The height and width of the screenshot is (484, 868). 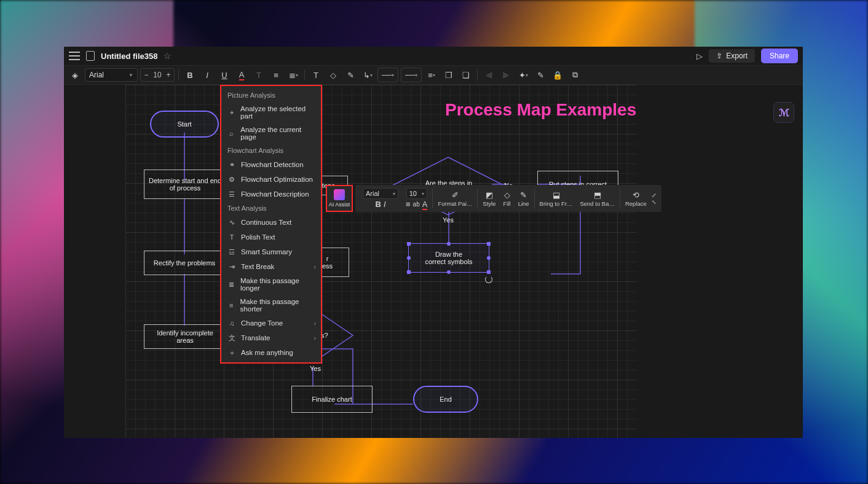 I want to click on title-bar: Untitled file358 ☆ ▷ ⇪ Export Share, so click(x=433, y=56).